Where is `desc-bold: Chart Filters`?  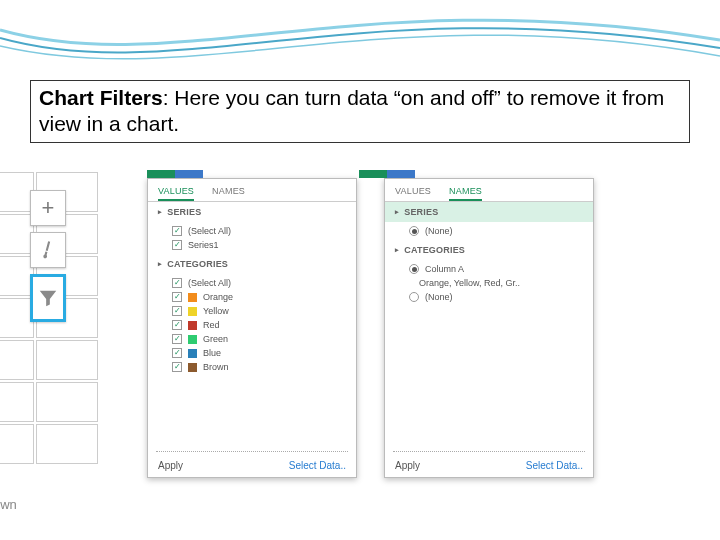
desc-bold: Chart Filters is located at coordinates (101, 98).